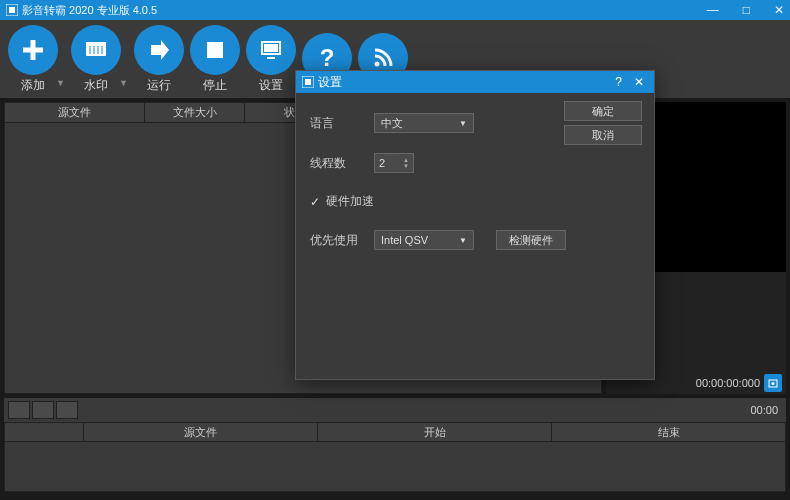 The image size is (790, 500). I want to click on language-label: 语言, so click(335, 124).